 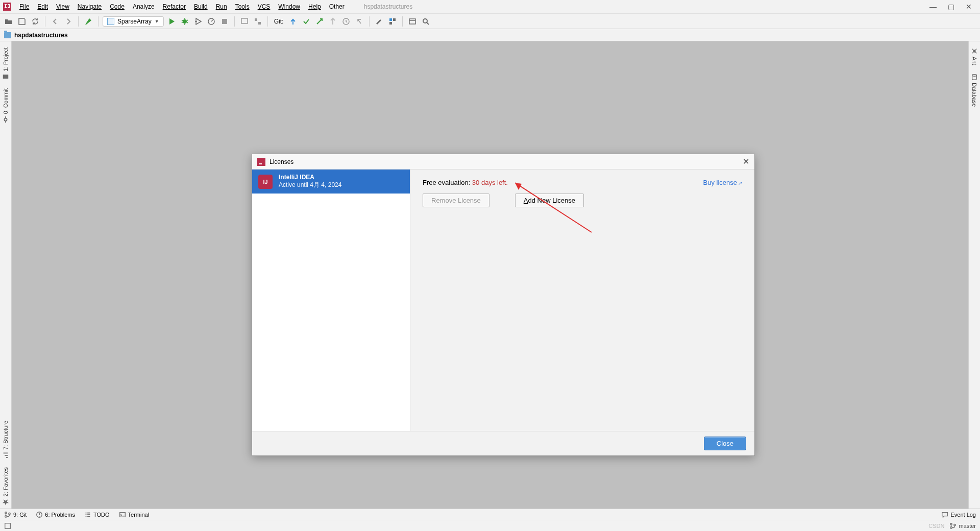 I want to click on menu-edit: Edit, so click(x=43, y=7).